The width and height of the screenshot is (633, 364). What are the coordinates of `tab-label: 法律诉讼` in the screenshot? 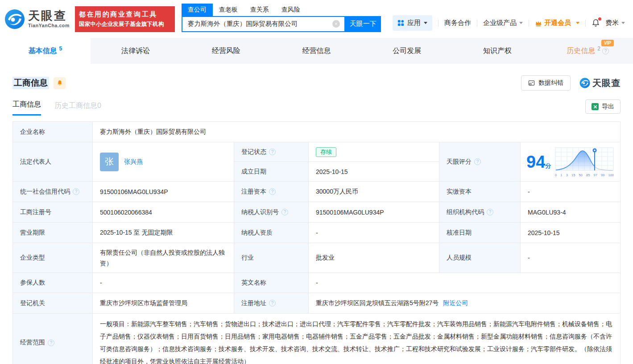 It's located at (136, 51).